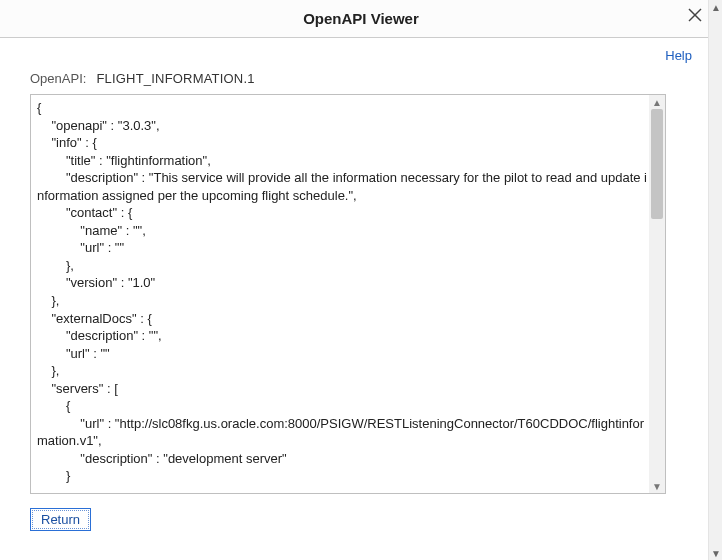 The height and width of the screenshot is (560, 722). Describe the element at coordinates (695, 15) in the screenshot. I see `close-icon` at that location.